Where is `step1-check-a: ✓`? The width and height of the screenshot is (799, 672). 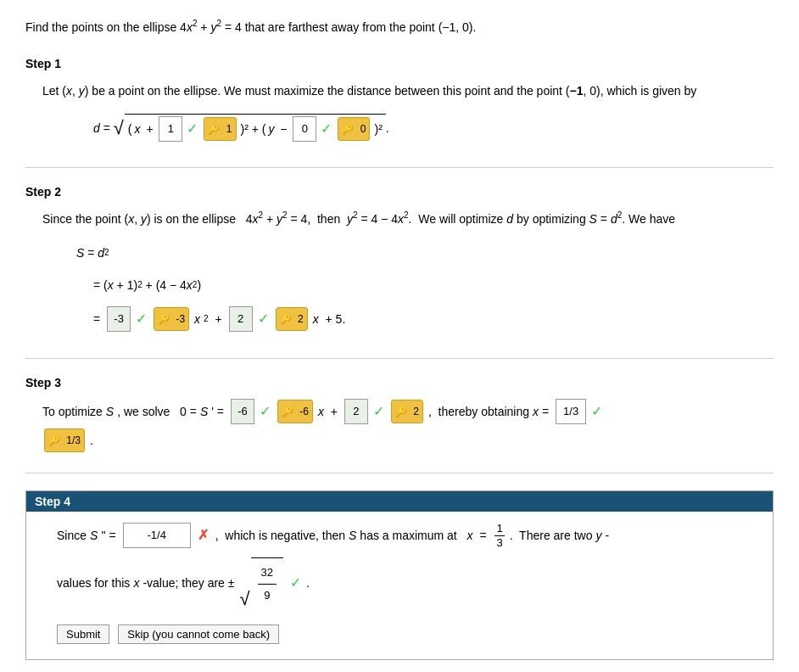
step1-check-a: ✓ is located at coordinates (192, 129).